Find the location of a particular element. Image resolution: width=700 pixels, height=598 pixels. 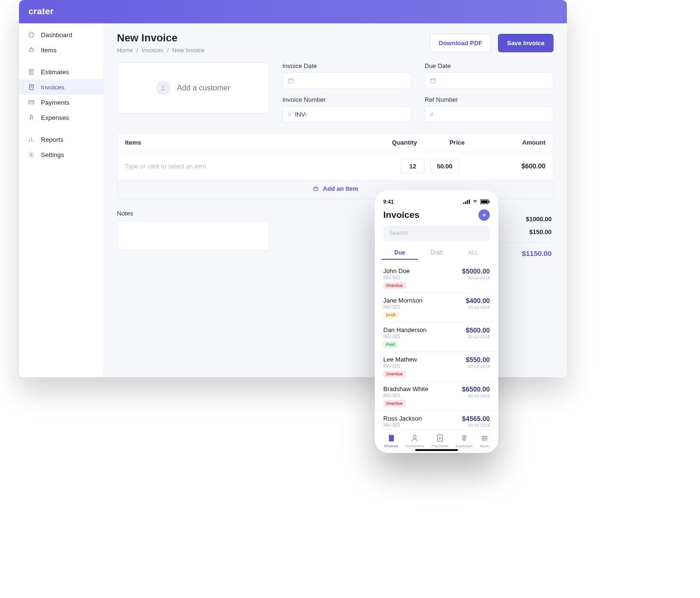

breadcrumb-item: Home is located at coordinates (125, 50).